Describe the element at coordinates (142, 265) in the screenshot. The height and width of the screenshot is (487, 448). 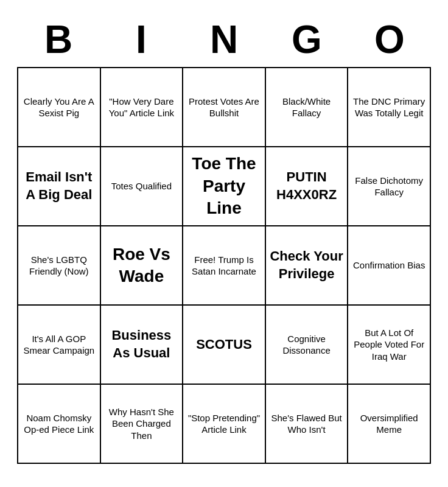
I see `cell-text-11: Roe Vs Wade` at that location.